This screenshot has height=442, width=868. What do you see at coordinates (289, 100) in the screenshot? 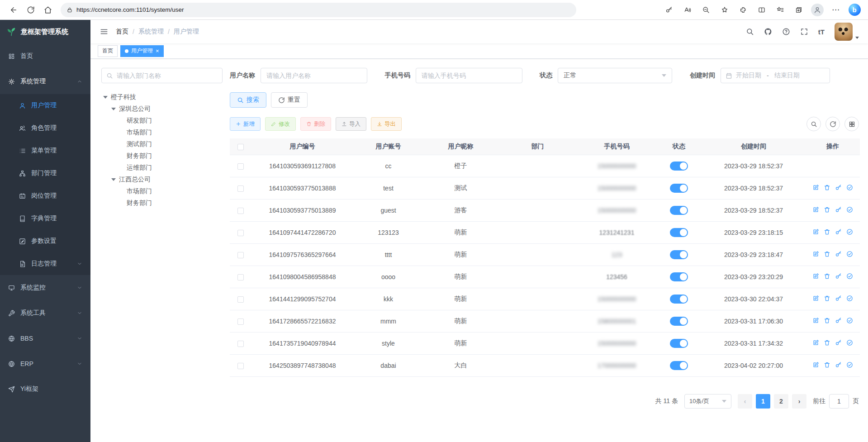
I see `reset-button: 重置` at bounding box center [289, 100].